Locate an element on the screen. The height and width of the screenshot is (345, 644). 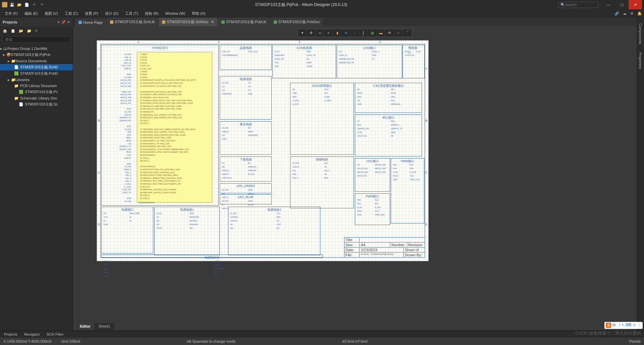
panel-close-icon: ✕ is located at coordinates (68, 22).